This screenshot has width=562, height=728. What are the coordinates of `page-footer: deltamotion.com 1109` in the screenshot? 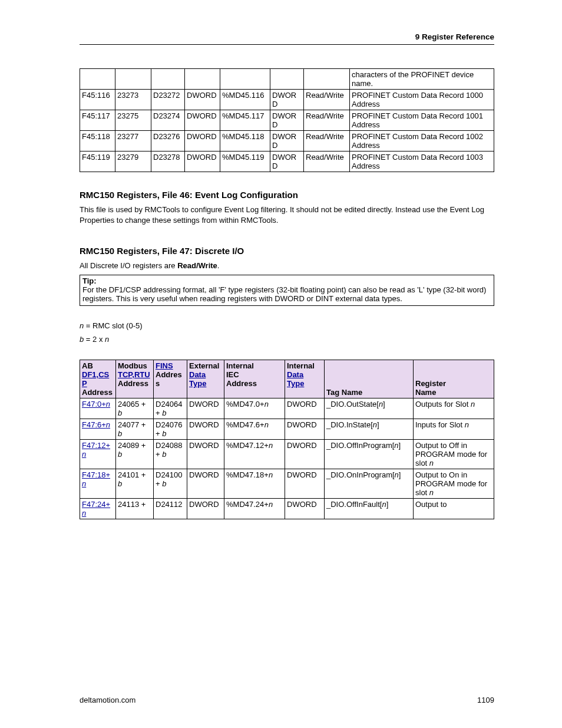 It's located at (287, 700).